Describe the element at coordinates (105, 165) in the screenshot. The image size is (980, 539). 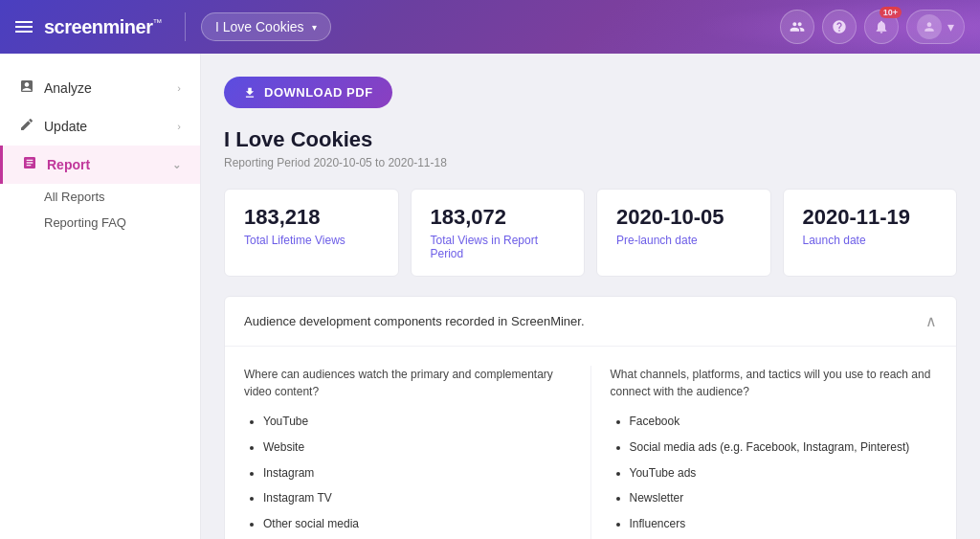
I see `sidebar-item-report-label: Report` at that location.